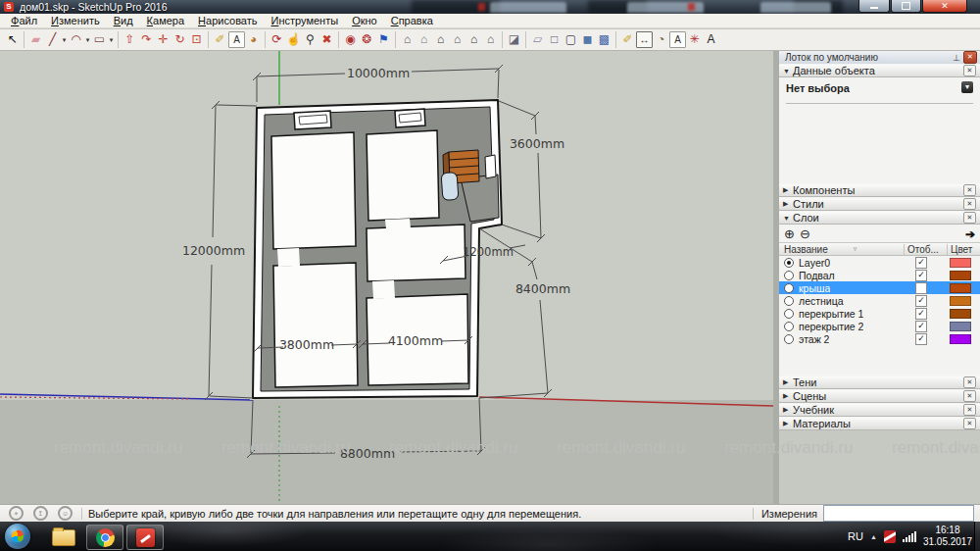 This screenshot has height=551, width=980. What do you see at coordinates (880, 326) in the screenshot?
I see `layer-row: перекрытие 2 ✓` at bounding box center [880, 326].